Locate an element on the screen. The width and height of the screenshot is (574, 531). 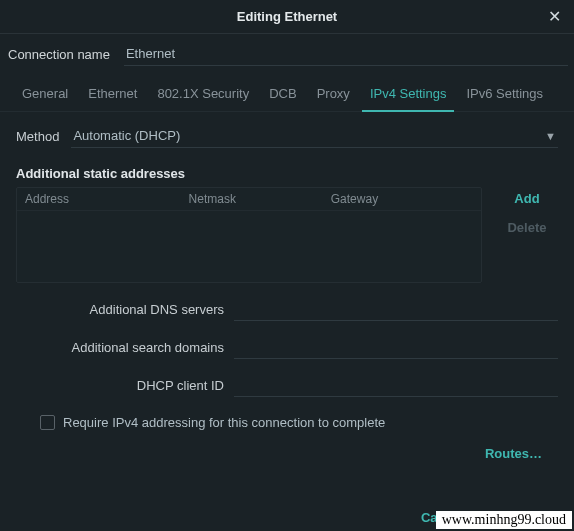
dhcp-client-id-input is located at coordinates (396, 385).